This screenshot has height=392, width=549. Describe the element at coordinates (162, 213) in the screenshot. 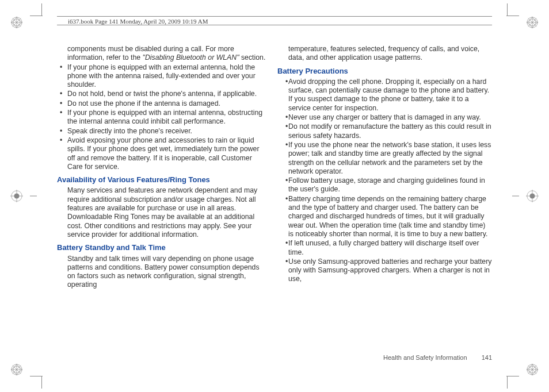

I see `body-paragraph: Many services and features are network d…` at that location.